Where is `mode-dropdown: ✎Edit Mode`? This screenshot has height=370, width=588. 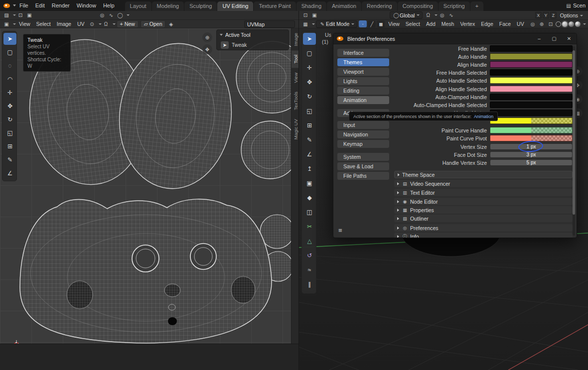
mode-dropdown: ✎Edit Mode is located at coordinates (337, 24).